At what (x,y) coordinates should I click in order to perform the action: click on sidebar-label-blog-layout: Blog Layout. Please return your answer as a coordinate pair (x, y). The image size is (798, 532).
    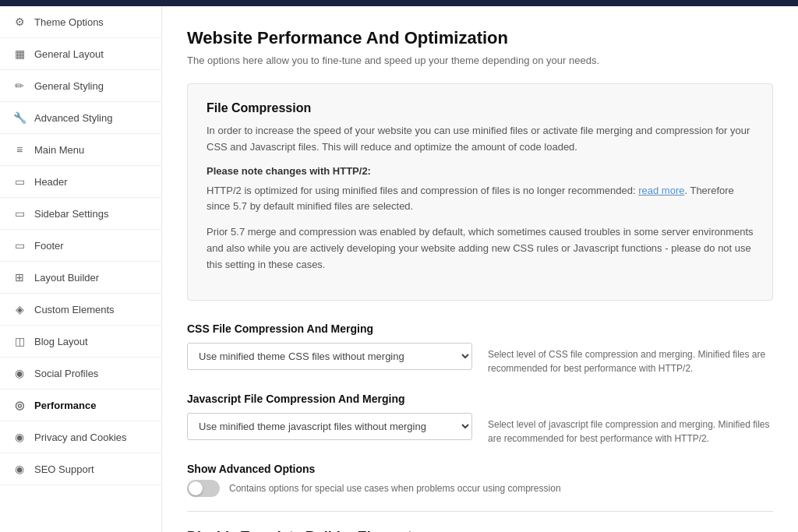
    Looking at the image, I should click on (61, 341).